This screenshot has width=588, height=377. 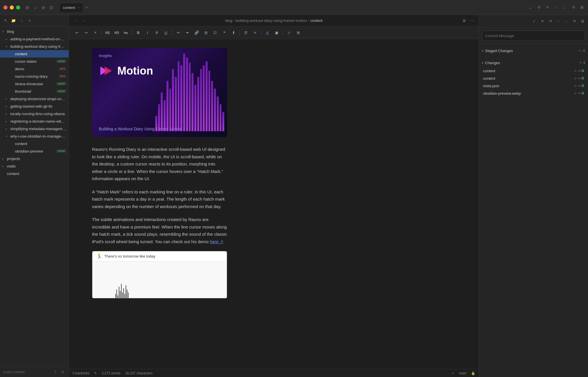 What do you see at coordinates (534, 21) in the screenshot?
I see `check-icon: ✓` at bounding box center [534, 21].